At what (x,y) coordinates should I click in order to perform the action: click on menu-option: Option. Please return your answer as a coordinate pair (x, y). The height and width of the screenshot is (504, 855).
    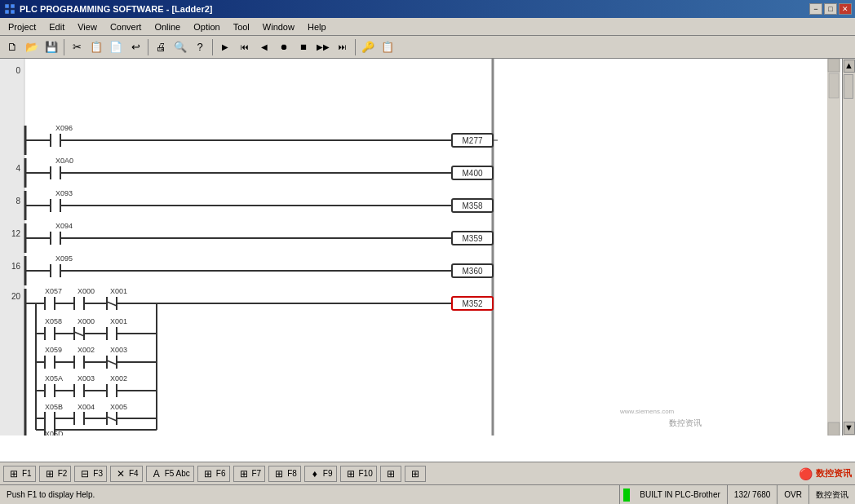
    Looking at the image, I should click on (206, 26).